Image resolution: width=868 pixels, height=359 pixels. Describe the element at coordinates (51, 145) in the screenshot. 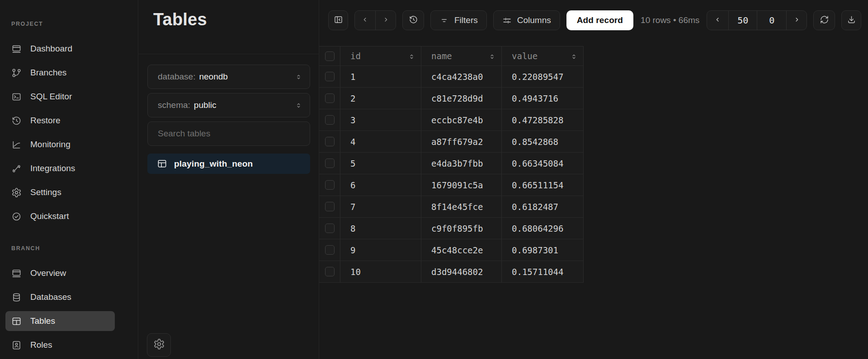

I see `sidebar-item-label: Monitoring` at that location.